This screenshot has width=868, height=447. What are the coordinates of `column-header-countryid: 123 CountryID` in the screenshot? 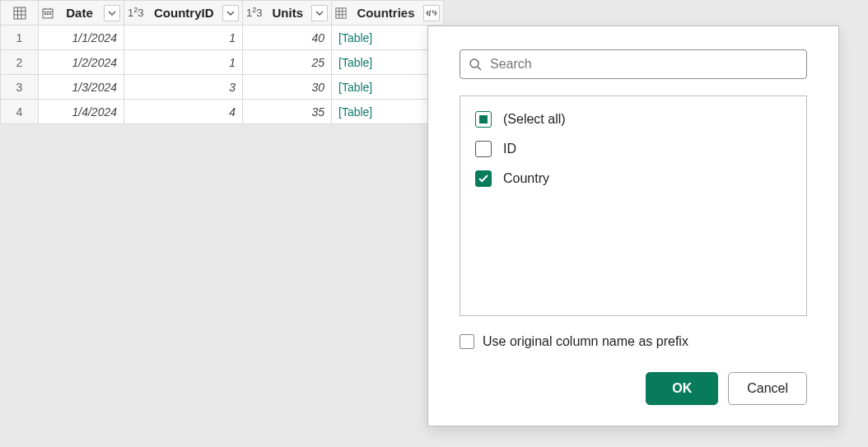 It's located at (184, 13).